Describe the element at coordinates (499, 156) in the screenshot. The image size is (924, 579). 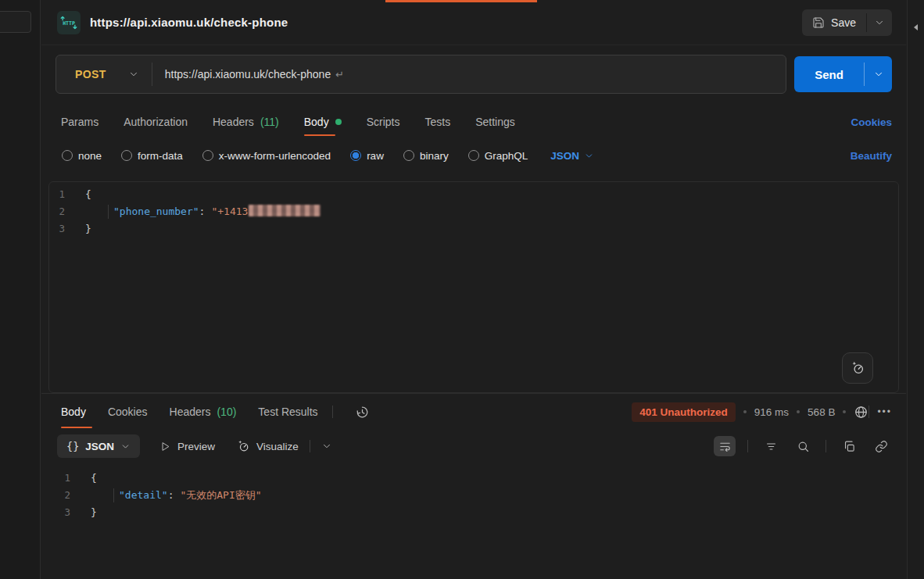
I see `radio-graphql: GraphQL` at that location.